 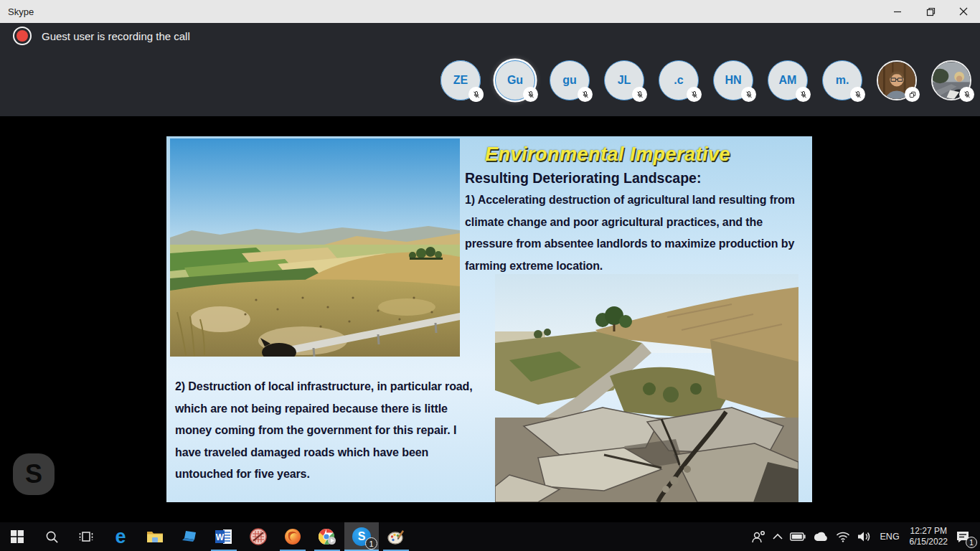 What do you see at coordinates (22, 36) in the screenshot?
I see `recording-icon` at bounding box center [22, 36].